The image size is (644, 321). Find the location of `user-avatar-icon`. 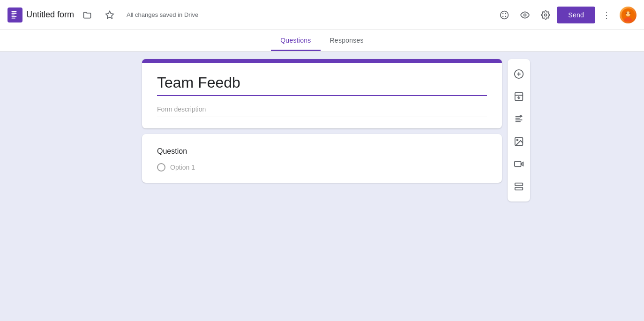

user-avatar-icon is located at coordinates (628, 15).